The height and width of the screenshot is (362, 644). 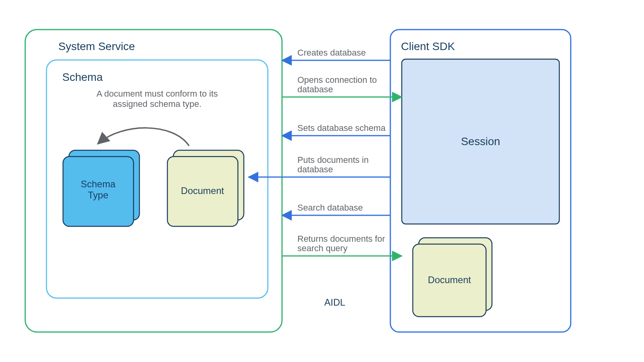 I want to click on client-sdk-title: Client SDK, so click(x=428, y=47).